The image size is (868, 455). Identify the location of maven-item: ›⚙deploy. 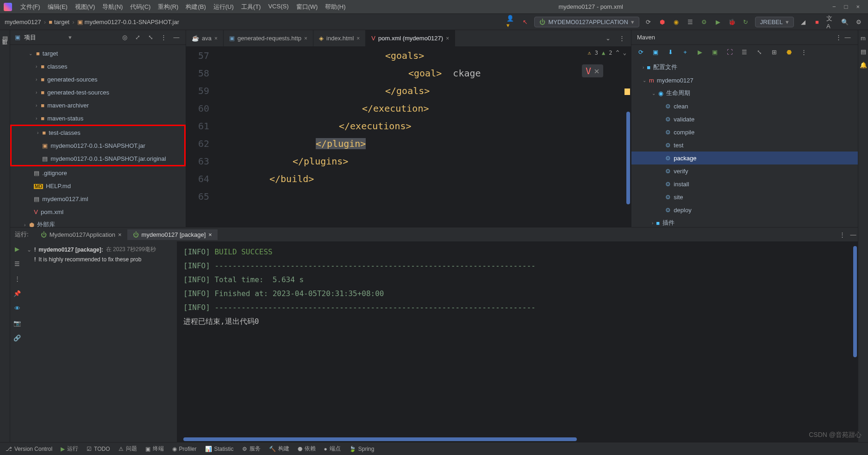
(744, 210).